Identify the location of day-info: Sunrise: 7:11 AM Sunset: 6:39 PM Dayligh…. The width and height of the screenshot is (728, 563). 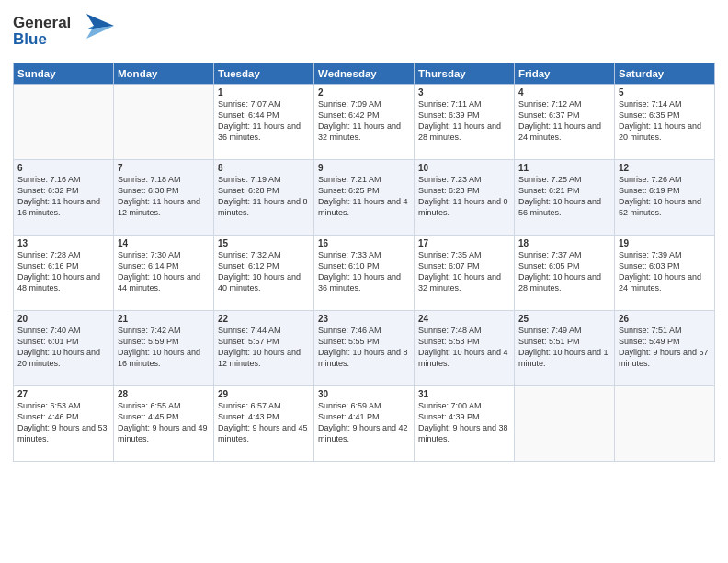
(464, 121).